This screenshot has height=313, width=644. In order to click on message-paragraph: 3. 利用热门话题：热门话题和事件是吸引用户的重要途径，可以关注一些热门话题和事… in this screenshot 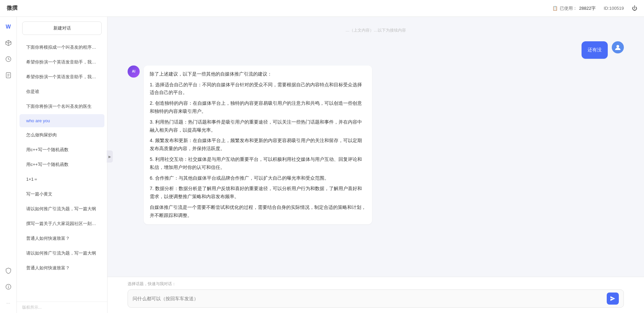, I will do `click(258, 126)`.